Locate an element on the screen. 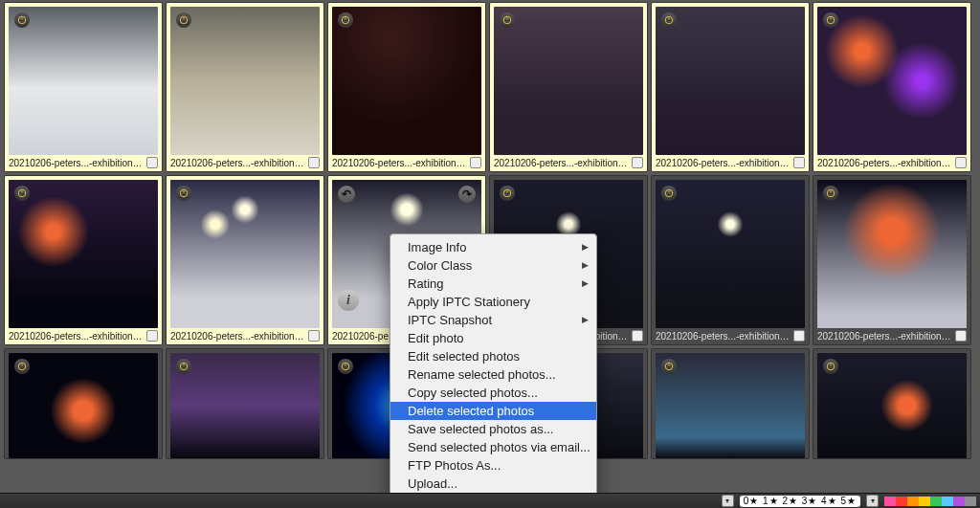 The height and width of the screenshot is (508, 980). thumbnail: 20210206-peters...-exhibition-09.JPG is located at coordinates (407, 87).